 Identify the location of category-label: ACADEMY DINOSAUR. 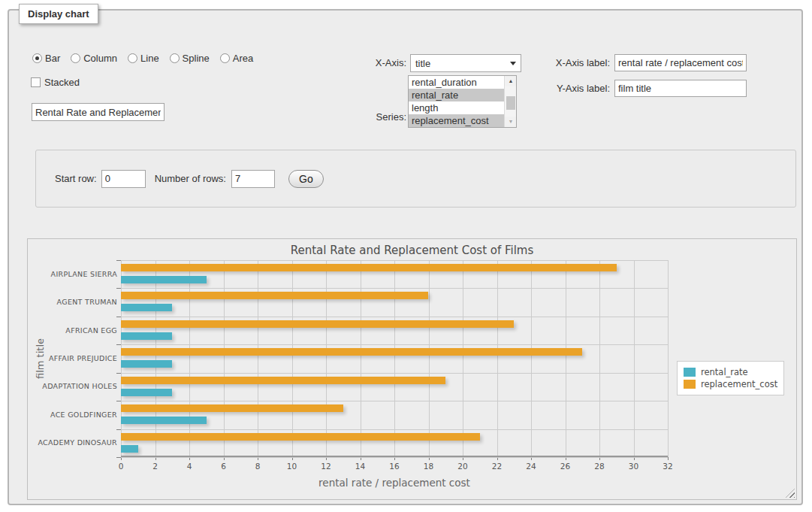
(72, 443).